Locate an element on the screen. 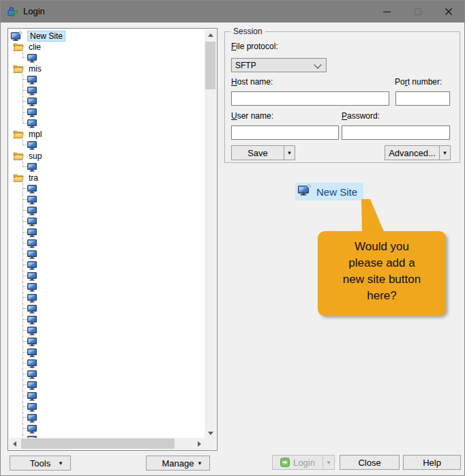  manage-button: Manage ▼ is located at coordinates (178, 463).